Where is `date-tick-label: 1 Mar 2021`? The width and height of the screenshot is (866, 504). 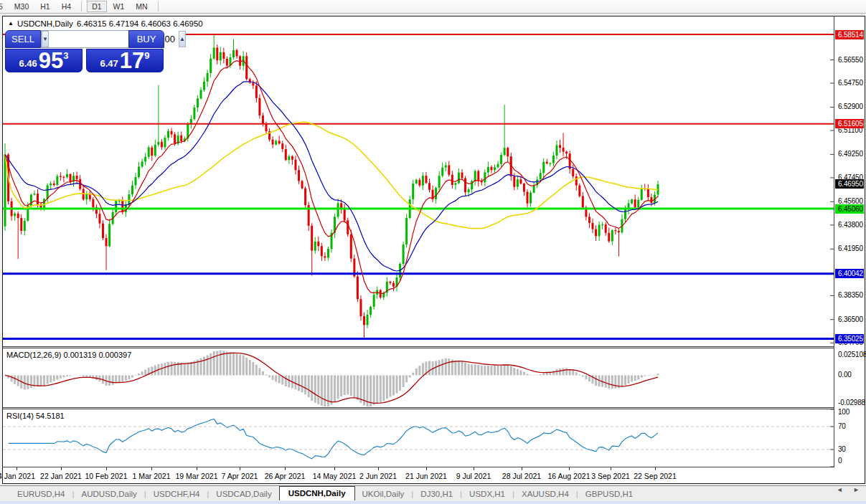 date-tick-label: 1 Mar 2021 is located at coordinates (151, 476).